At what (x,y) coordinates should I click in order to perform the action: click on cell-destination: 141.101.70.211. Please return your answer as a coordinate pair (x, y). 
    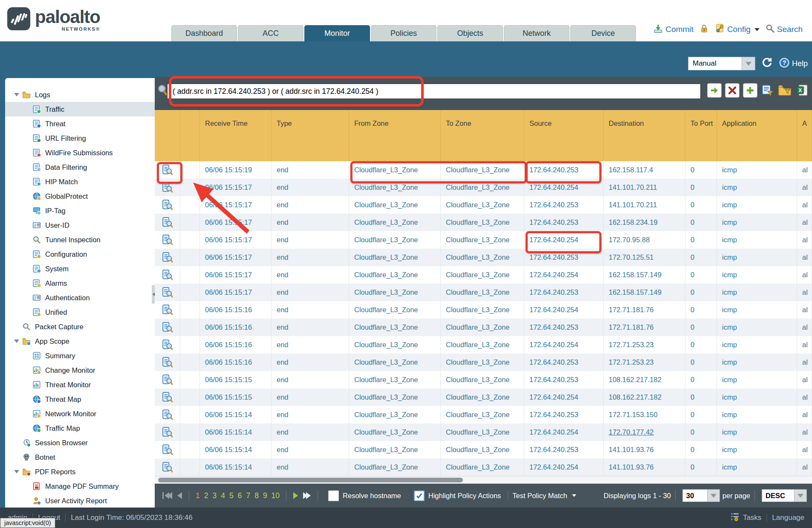
    Looking at the image, I should click on (644, 188).